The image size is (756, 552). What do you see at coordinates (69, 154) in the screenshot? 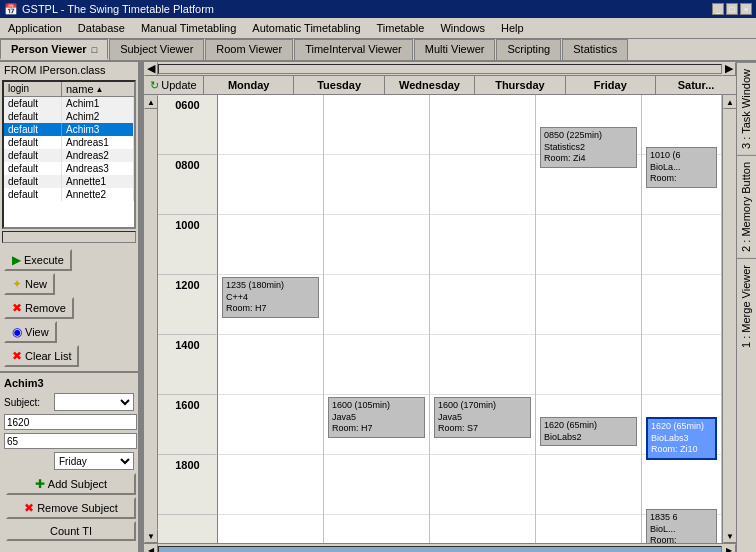
I see `person-list: login name ▲ default Achim1 default Achi…` at bounding box center [69, 154].